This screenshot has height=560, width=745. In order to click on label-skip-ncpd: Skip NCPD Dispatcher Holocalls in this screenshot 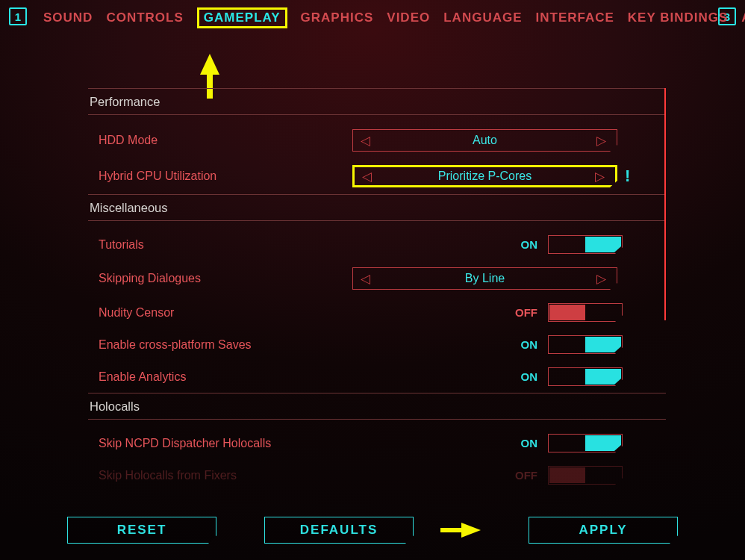, I will do `click(225, 444)`.